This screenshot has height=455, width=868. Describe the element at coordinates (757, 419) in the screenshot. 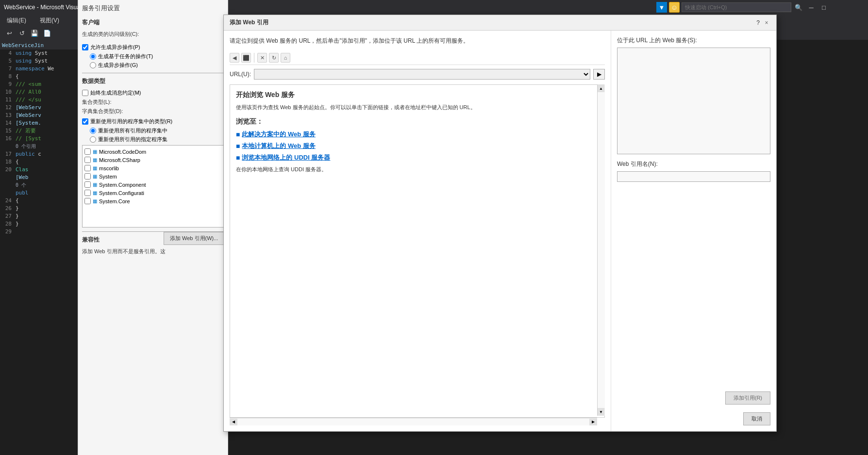

I see `cancel-button: 取消` at that location.